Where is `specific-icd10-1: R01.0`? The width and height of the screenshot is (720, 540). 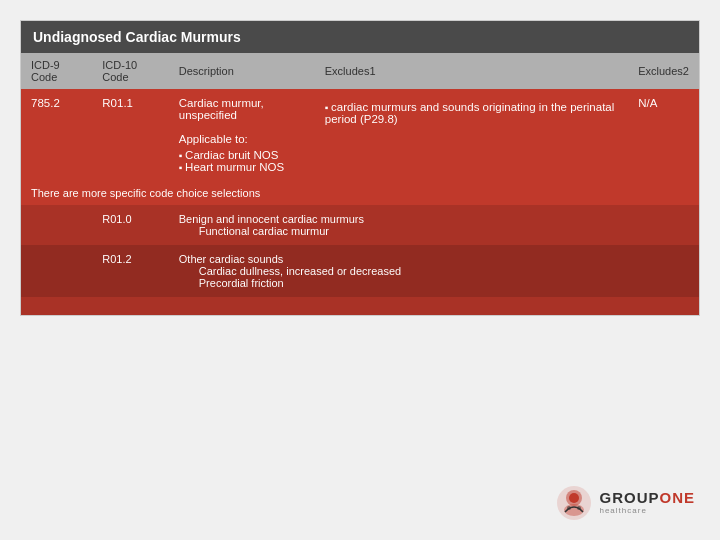 specific-icd10-1: R01.0 is located at coordinates (130, 225).